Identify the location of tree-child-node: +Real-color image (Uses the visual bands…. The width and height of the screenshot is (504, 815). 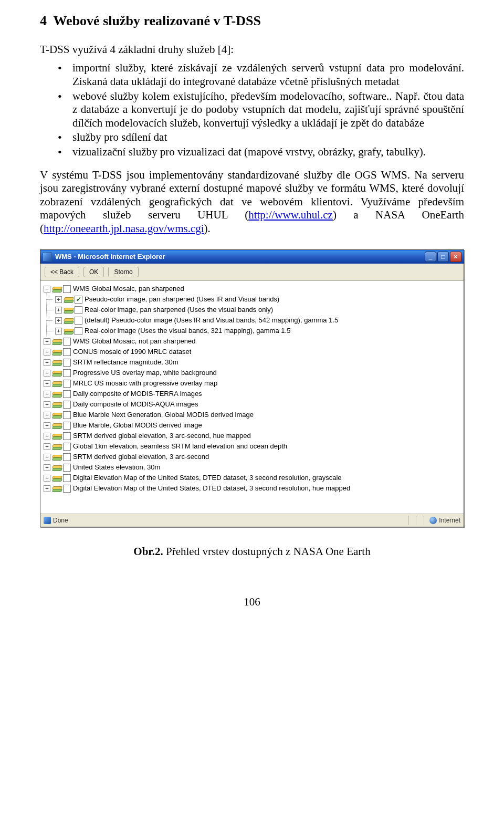
(253, 331).